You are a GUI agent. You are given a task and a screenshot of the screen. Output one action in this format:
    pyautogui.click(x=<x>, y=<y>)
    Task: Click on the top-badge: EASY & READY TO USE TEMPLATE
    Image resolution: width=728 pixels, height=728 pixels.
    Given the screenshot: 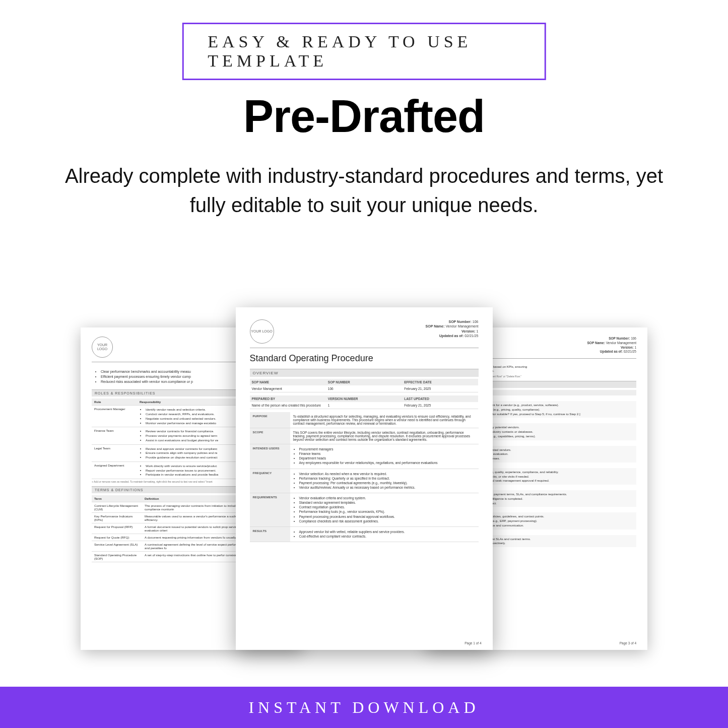 What is the action you would take?
    pyautogui.click(x=364, y=51)
    